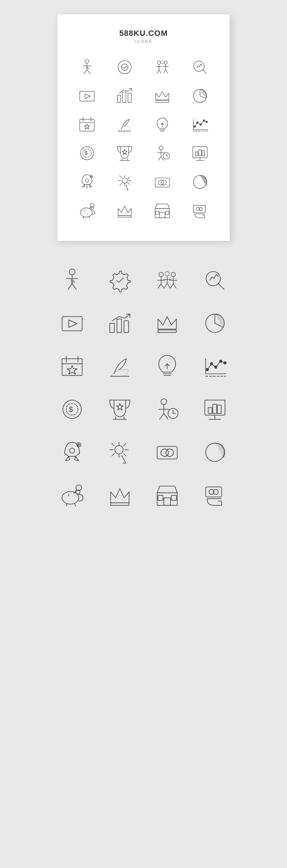  Describe the element at coordinates (144, 33) in the screenshot. I see `card-title: 588KU.COM` at that location.